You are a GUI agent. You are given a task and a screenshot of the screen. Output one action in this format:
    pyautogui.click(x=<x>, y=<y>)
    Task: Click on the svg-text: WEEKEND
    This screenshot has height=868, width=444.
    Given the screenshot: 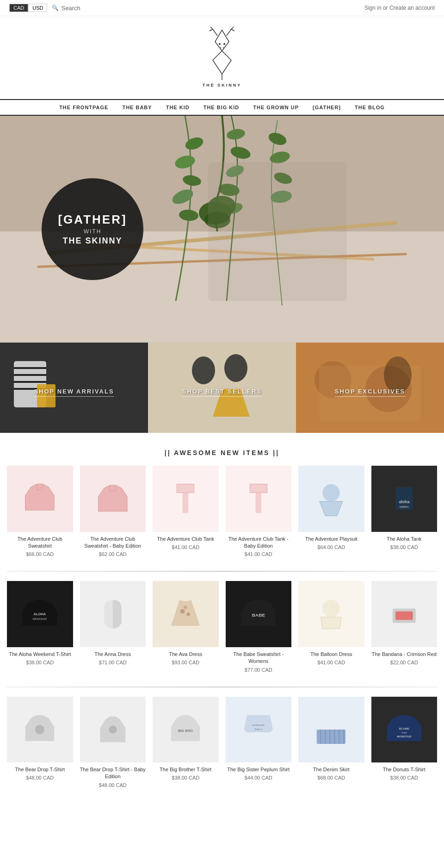 What is the action you would take?
    pyautogui.click(x=40, y=618)
    